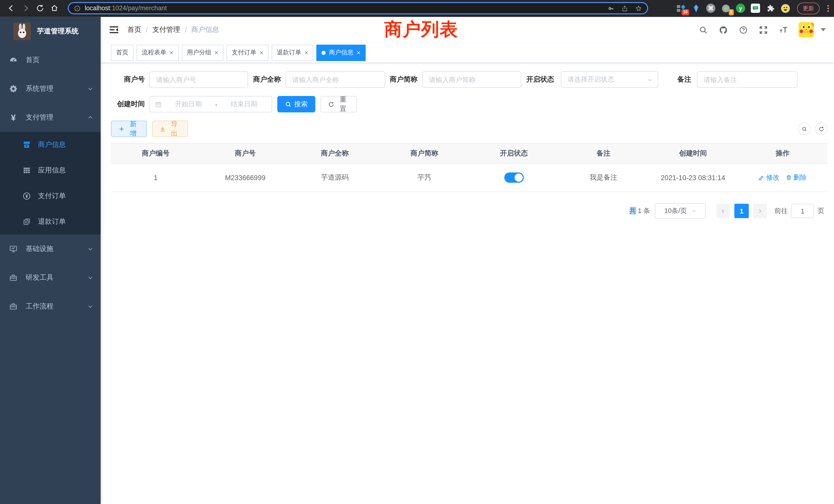 This screenshot has width=834, height=504. I want to click on sidebar-item-pay-order: 支付订单, so click(50, 196).